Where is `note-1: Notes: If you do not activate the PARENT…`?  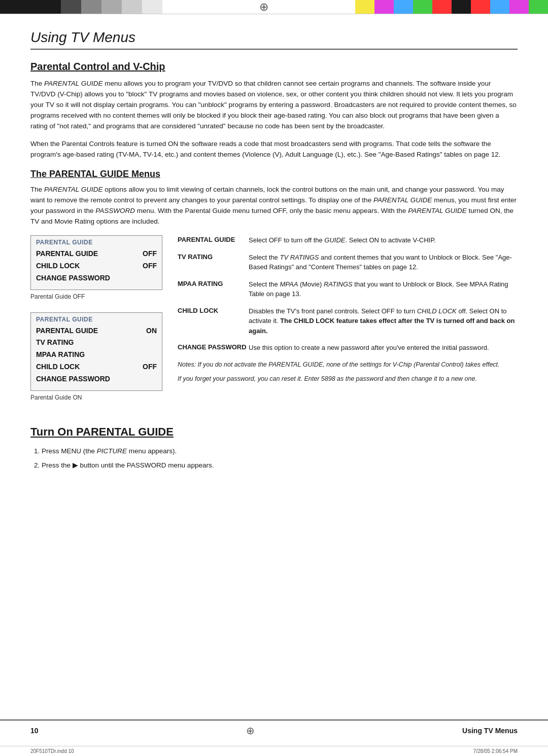 note-1: Notes: If you do not activate the PARENT… is located at coordinates (348, 365).